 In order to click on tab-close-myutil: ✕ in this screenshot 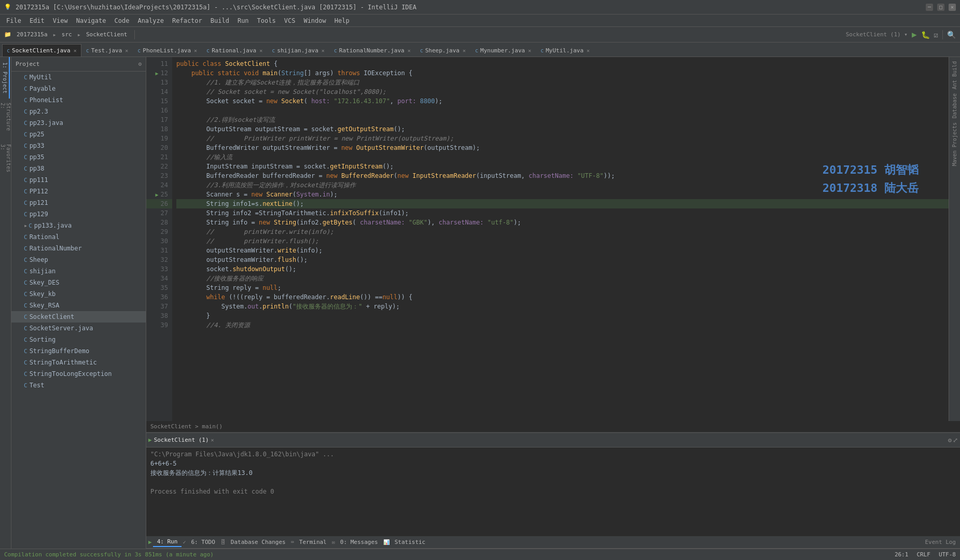, I will do `click(588, 51)`.